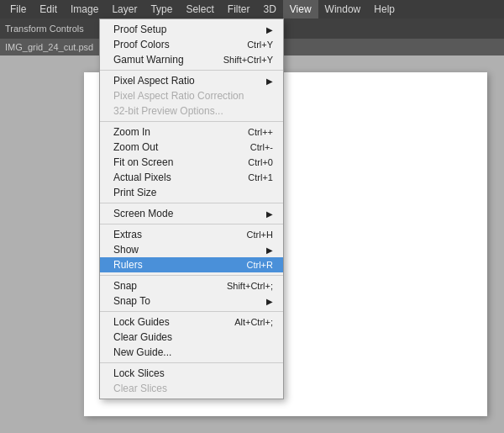 This screenshot has height=433, width=504. Describe the element at coordinates (170, 322) in the screenshot. I see `menu-item-lock-guides-label: Lock Guides` at that location.